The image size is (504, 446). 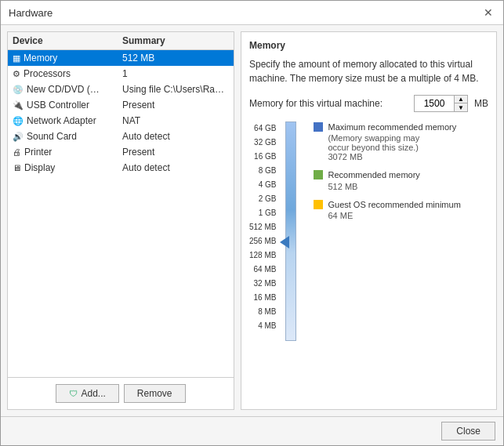 What do you see at coordinates (434, 103) in the screenshot?
I see `memory-value-input` at bounding box center [434, 103].